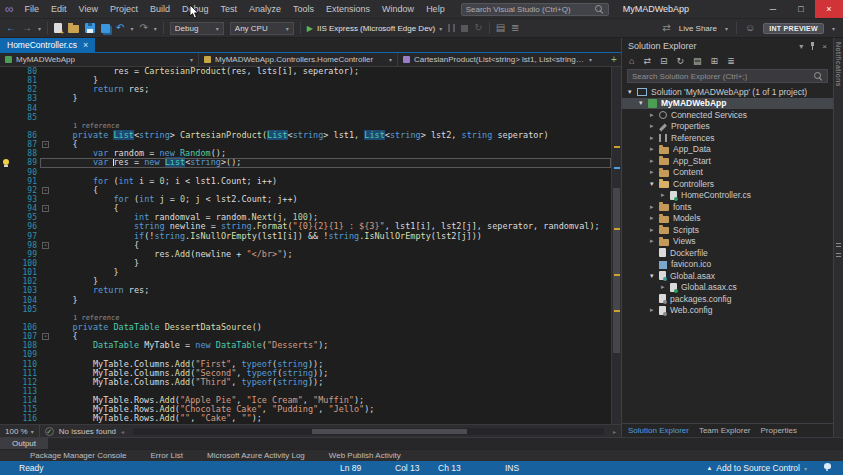  I want to click on tree-item-mymadwebapp: ▾MyMADWebApp, so click(728, 104).